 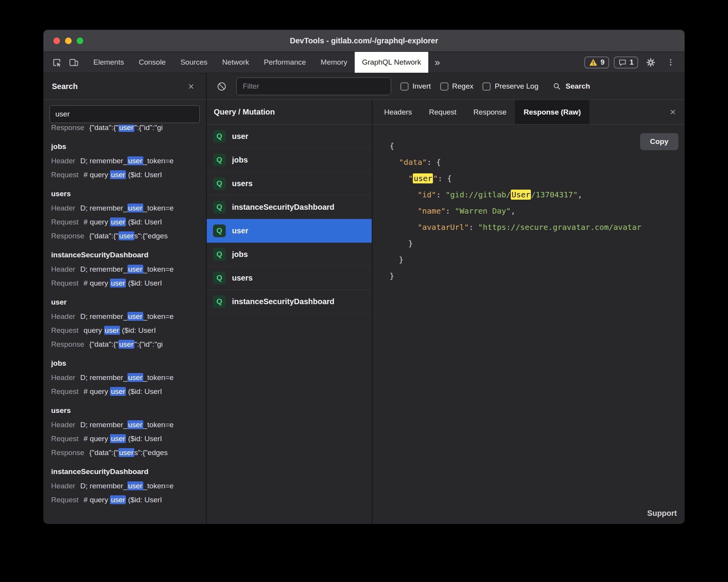 I want to click on warnings-badge: 9, so click(x=597, y=63).